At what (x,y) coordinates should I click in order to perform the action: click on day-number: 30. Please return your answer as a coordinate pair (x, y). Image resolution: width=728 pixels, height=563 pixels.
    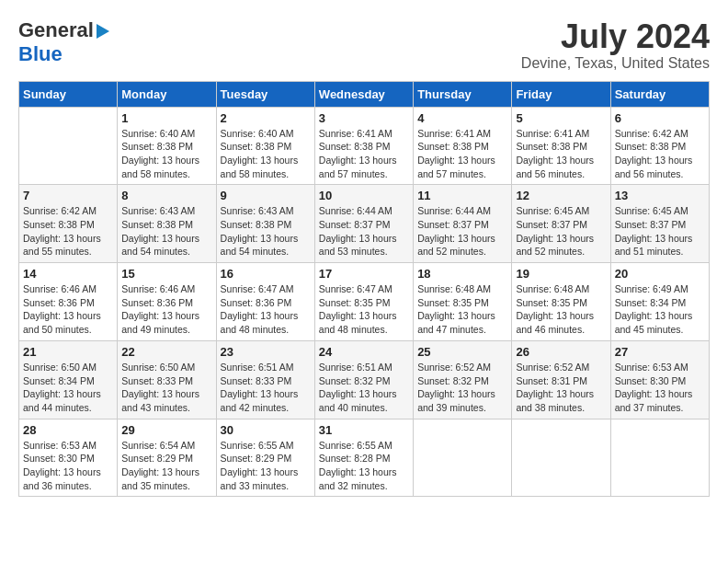
    Looking at the image, I should click on (266, 431).